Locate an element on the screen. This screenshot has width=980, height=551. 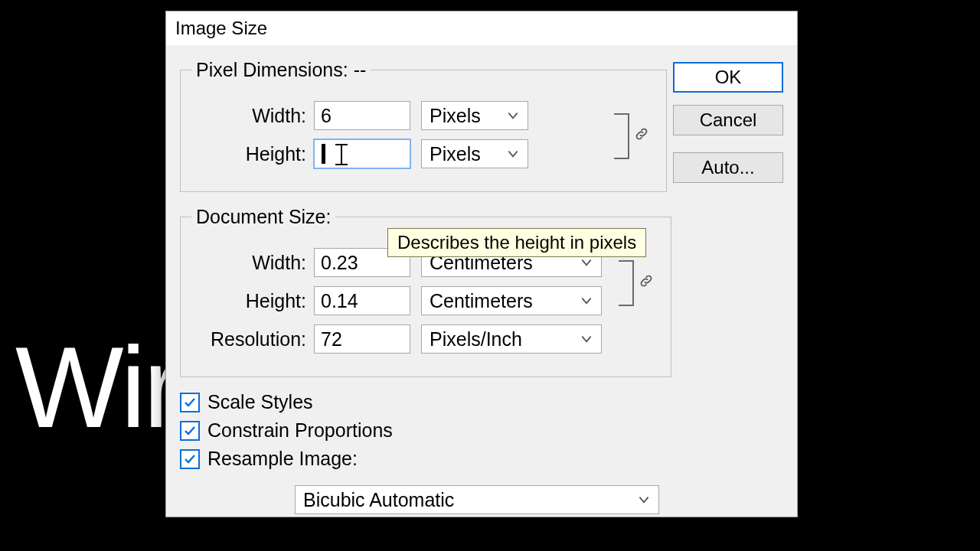
pixel-width-label: Width: is located at coordinates (249, 116).